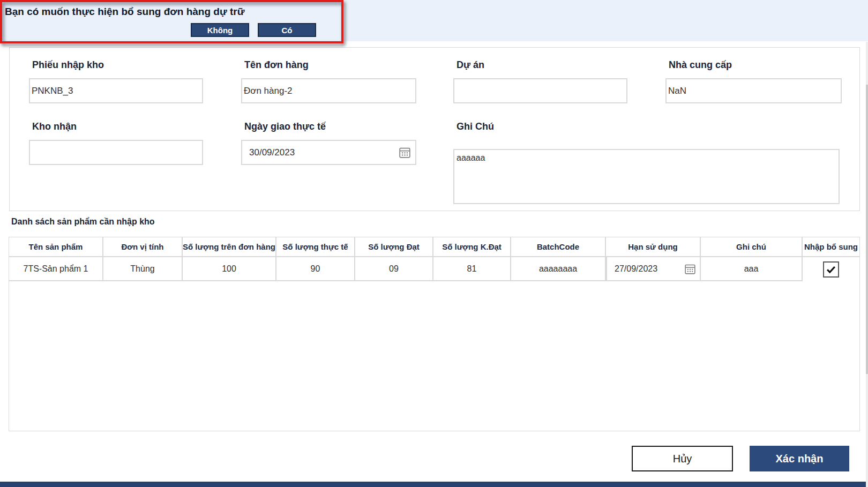  What do you see at coordinates (683, 459) in the screenshot?
I see `cancel-button: Hủy` at bounding box center [683, 459].